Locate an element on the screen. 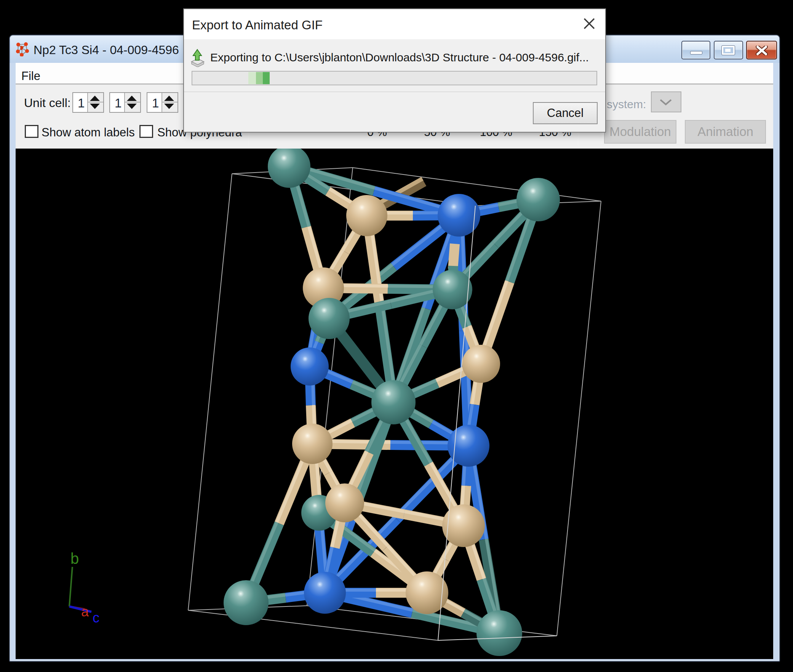 The image size is (793, 672). svg-text: a is located at coordinates (85, 612).